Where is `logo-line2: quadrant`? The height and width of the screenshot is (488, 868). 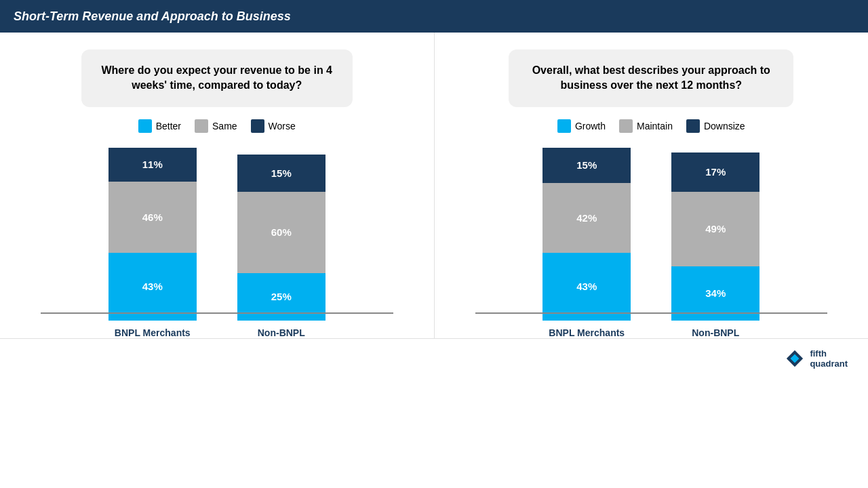 logo-line2: quadrant is located at coordinates (829, 364).